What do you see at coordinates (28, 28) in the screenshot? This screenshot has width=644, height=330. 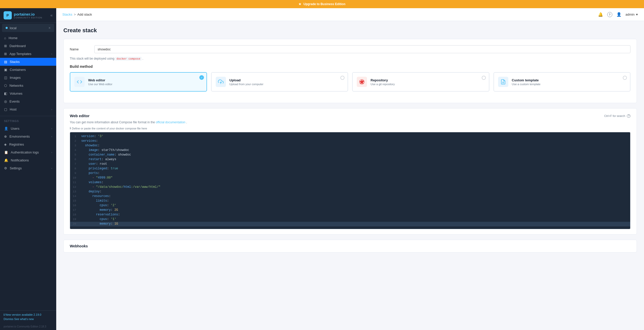 I see `environment-selector: local ×` at bounding box center [28, 28].